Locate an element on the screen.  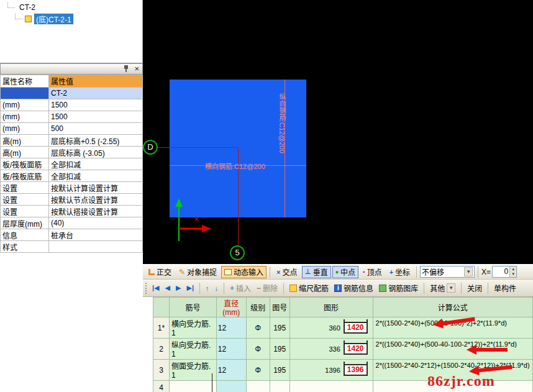
level-cell is located at coordinates (258, 386).